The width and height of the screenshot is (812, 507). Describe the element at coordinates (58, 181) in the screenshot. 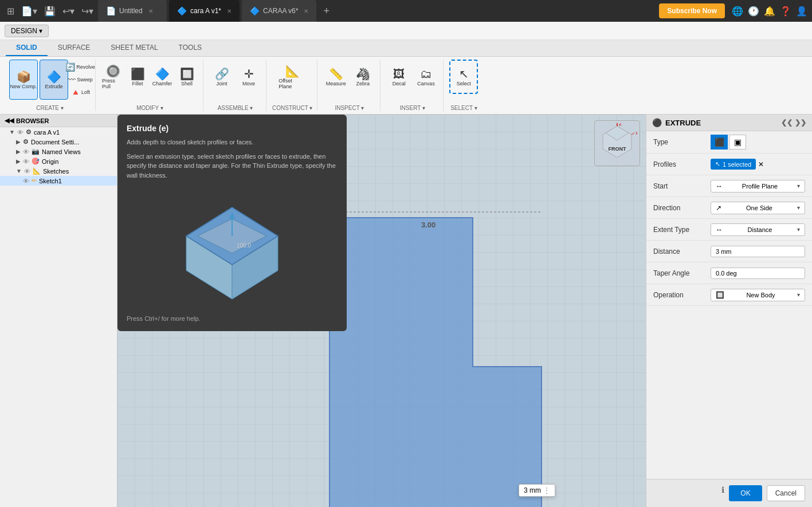

I see `browser-item-sketch1: 👁 ✏ Sketch1` at that location.